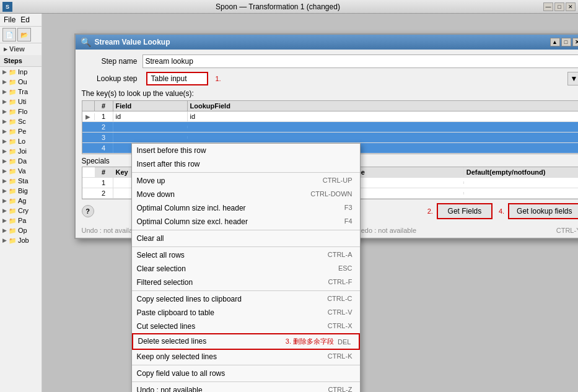  What do you see at coordinates (246, 164) in the screenshot?
I see `ctx-insert-after: Insert after this row` at bounding box center [246, 164].